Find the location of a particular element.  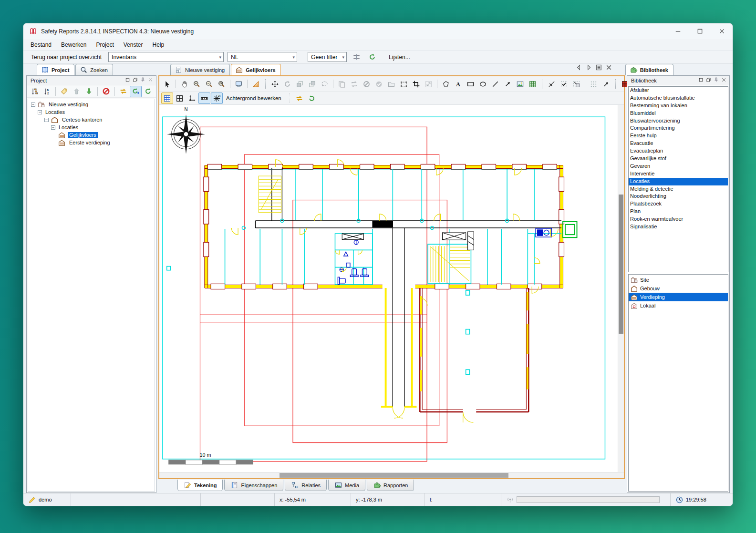

library-item-melding-detectie: Melding & detectie is located at coordinates (678, 189).